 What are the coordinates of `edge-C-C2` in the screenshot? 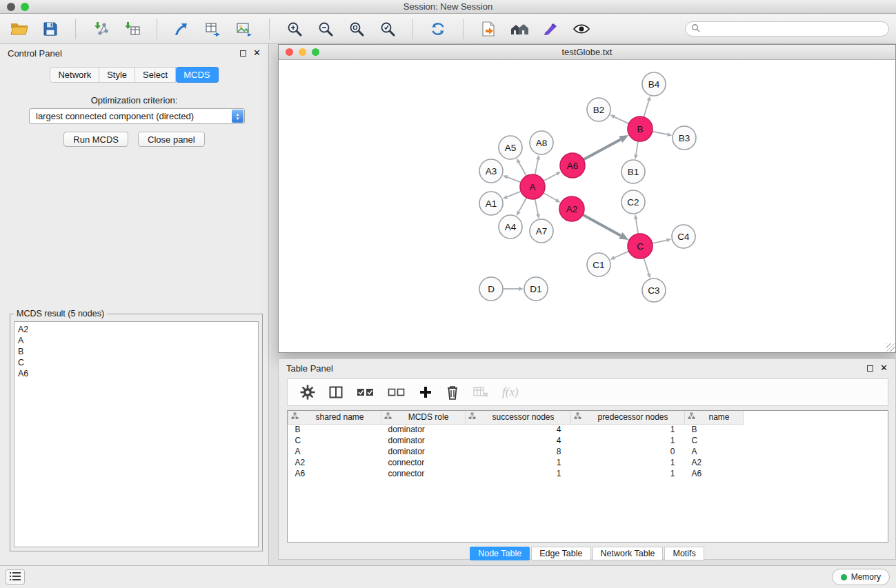 It's located at (636, 224).